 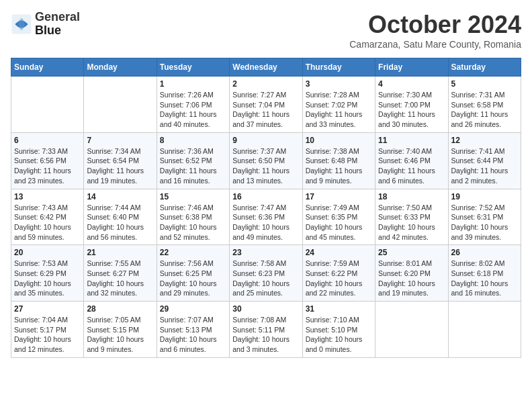 What do you see at coordinates (339, 197) in the screenshot?
I see `day-number: 17` at bounding box center [339, 197].